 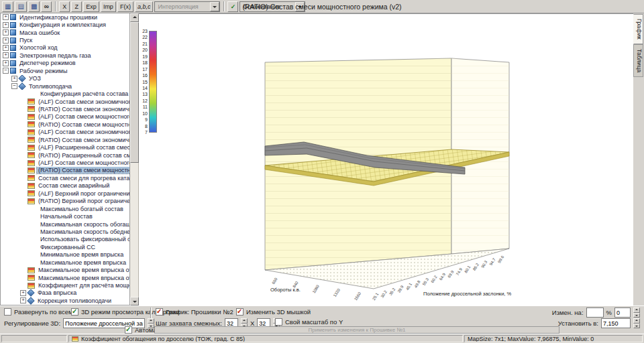 I want to click on change-by-step-input, so click(x=623, y=312).